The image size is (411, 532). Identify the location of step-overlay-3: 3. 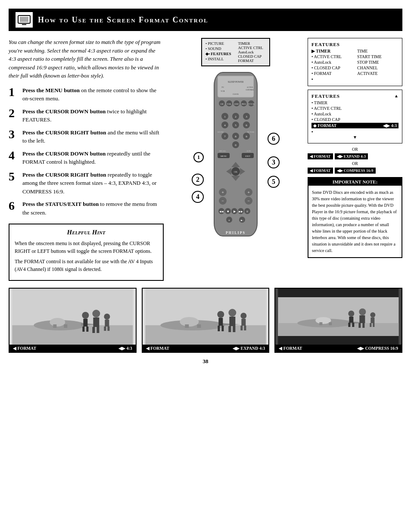
(274, 162).